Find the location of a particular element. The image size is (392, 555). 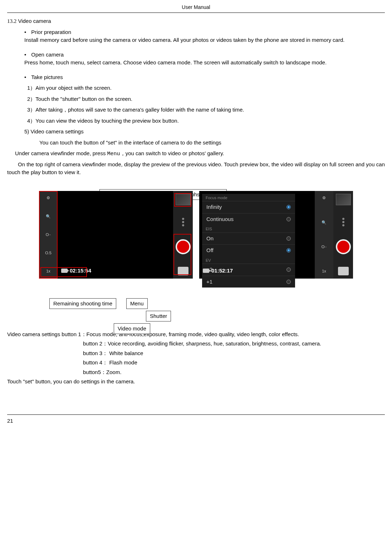

callout-menu: Menu is located at coordinates (137, 304).